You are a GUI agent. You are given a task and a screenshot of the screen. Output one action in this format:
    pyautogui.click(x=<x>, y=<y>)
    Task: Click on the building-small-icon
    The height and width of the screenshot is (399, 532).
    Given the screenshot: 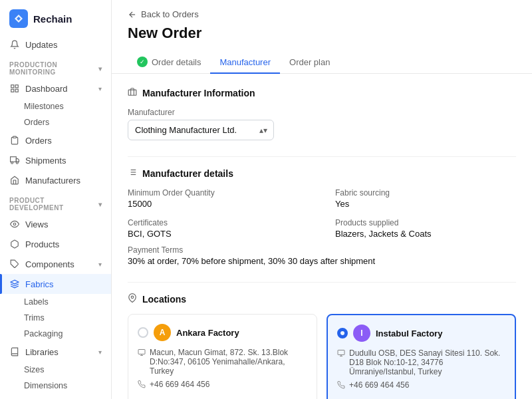 What is the action you would take?
    pyautogui.click(x=132, y=93)
    